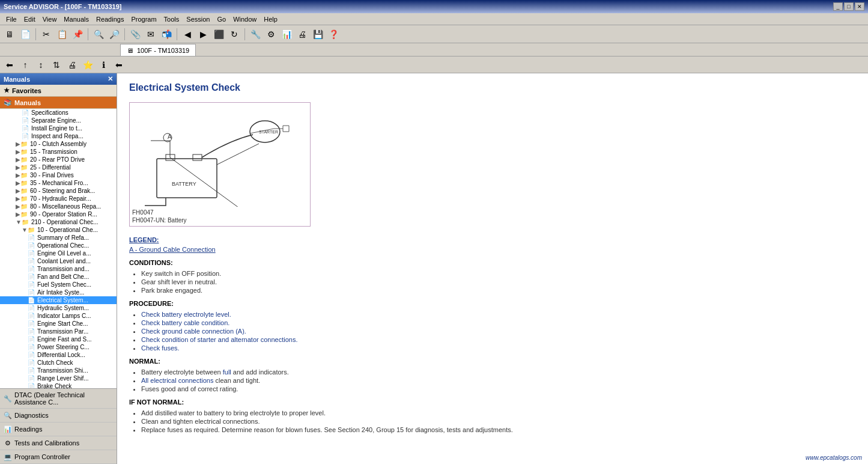 This screenshot has width=868, height=464. What do you see at coordinates (158, 50) in the screenshot?
I see `doc-tab: 🖥 100F - TM103319` at bounding box center [158, 50].